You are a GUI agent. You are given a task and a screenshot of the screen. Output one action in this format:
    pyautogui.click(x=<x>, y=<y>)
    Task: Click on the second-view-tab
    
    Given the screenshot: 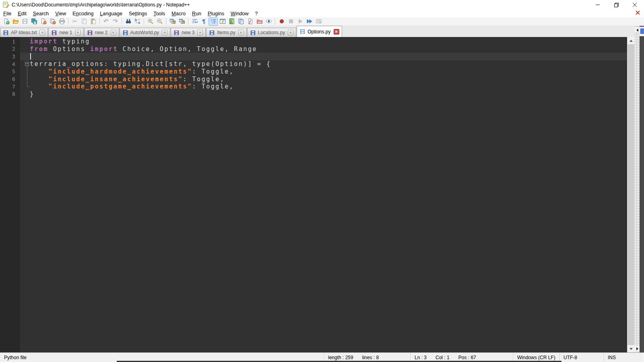 What is the action you would take?
    pyautogui.click(x=642, y=31)
    